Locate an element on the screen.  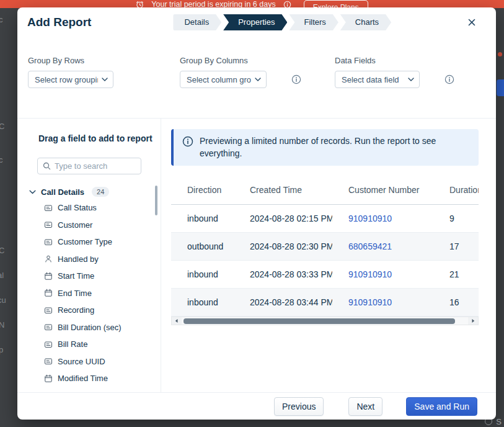
data-fields-section: Data Fields Select data field is located at coordinates (394, 72).